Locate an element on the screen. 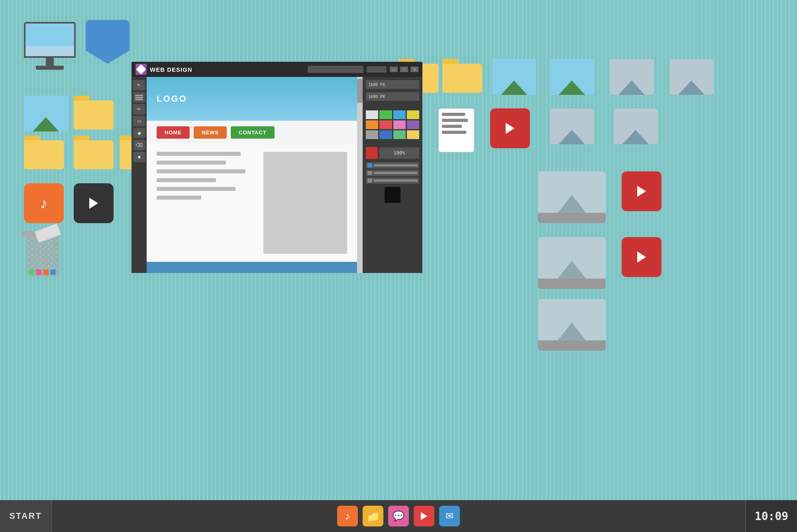 The image size is (797, 532). close-button: ✕ is located at coordinates (414, 69).